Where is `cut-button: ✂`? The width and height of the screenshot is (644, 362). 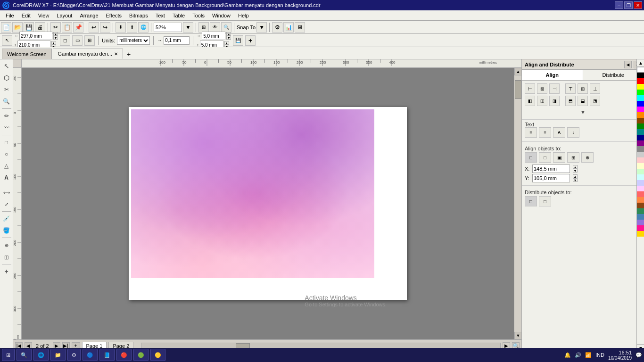
cut-button: ✂ is located at coordinates (56, 27).